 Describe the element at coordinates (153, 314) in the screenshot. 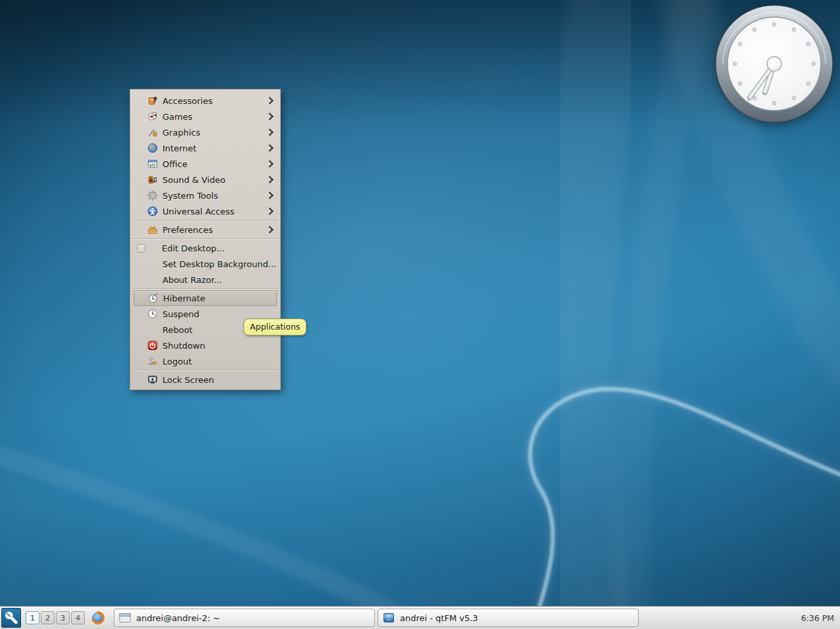

I see `suspend-icon` at that location.